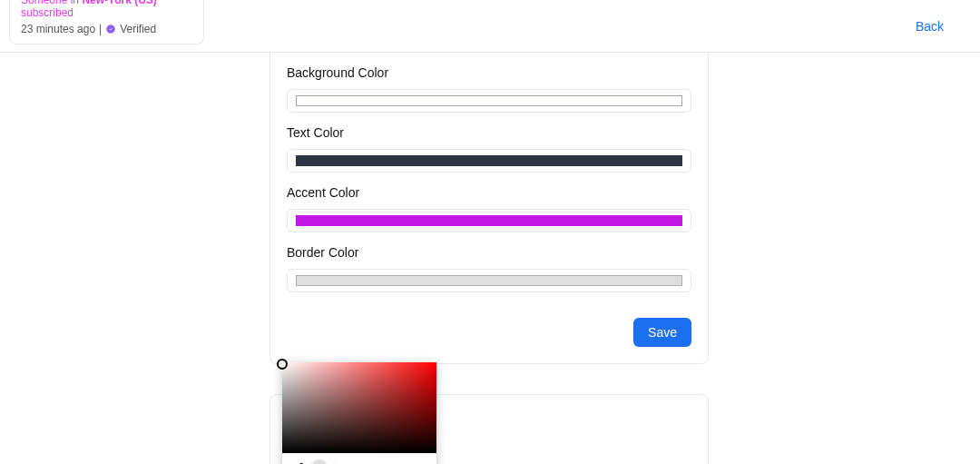 The width and height of the screenshot is (980, 464). I want to click on verified-badge-icon, so click(111, 29).